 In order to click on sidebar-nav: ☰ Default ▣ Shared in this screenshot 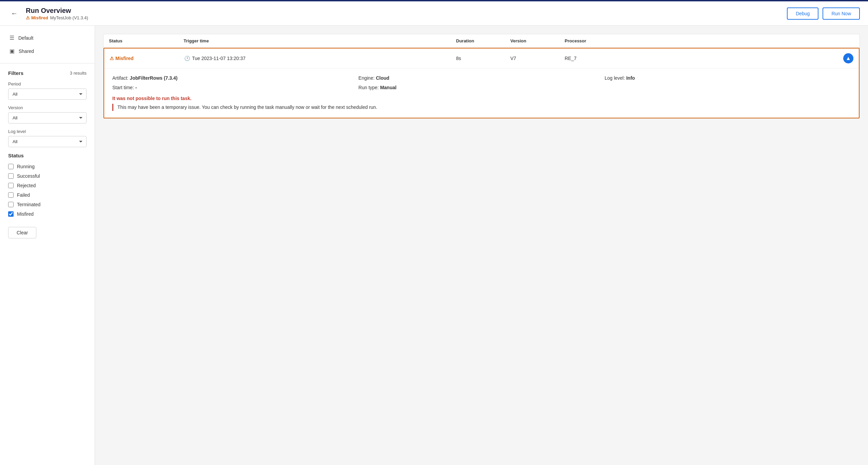, I will do `click(48, 44)`.